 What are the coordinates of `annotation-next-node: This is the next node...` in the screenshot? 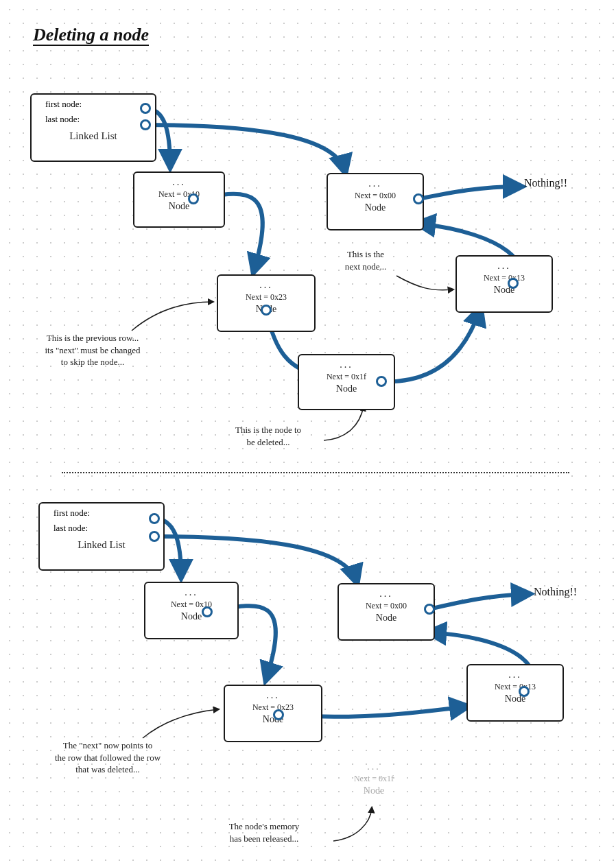 It's located at (366, 261).